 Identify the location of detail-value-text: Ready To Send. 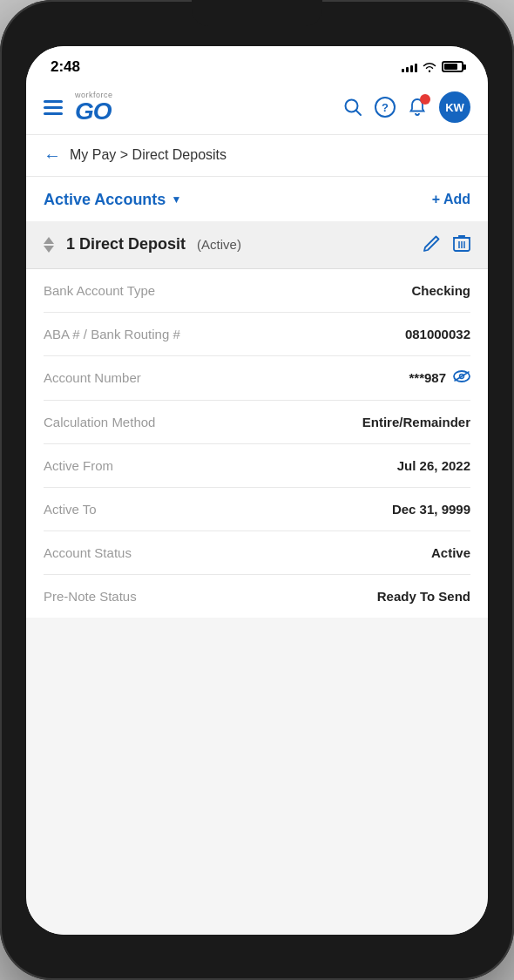
(423, 596).